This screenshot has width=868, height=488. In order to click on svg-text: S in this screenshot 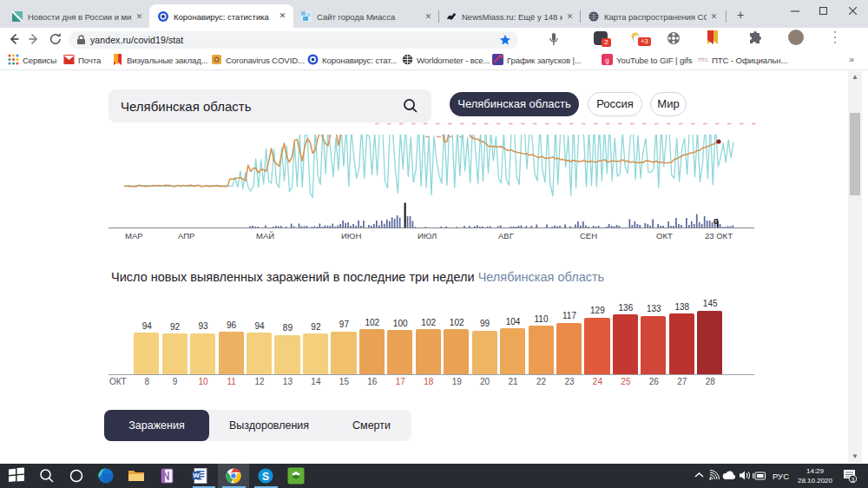, I will do `click(266, 477)`.